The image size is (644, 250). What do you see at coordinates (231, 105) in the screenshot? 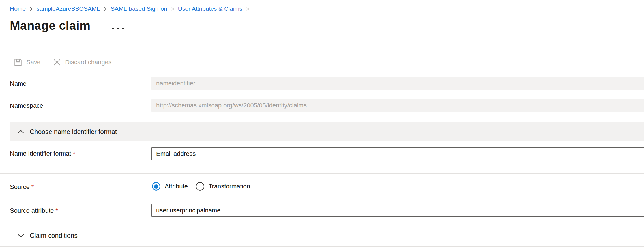
I see `namespace-input-value: http://schemas.xmlsoap.org/ws/2005/05/id…` at bounding box center [231, 105].